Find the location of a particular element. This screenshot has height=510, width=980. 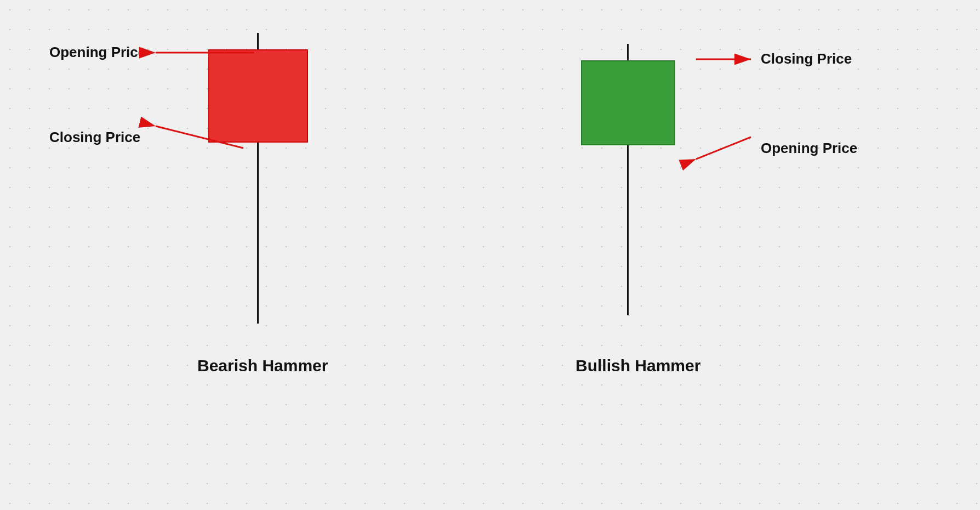

bearish-title: Bearish Hammer is located at coordinates (258, 366).